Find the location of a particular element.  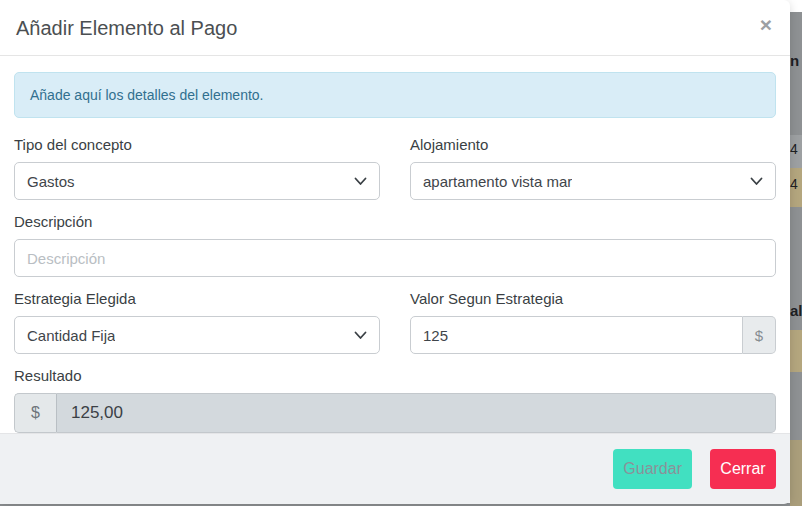

descripcion-input is located at coordinates (395, 258).